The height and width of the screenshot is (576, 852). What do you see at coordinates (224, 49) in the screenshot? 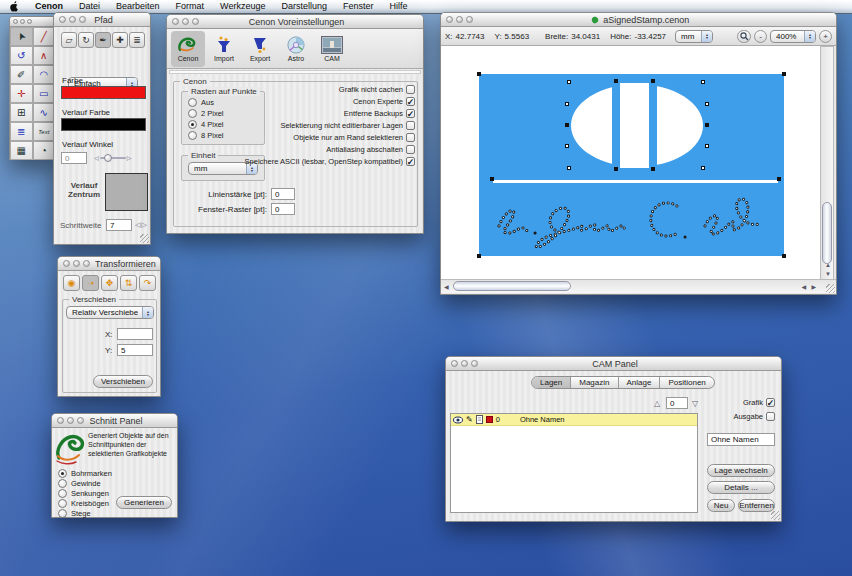
I see `prefs-tab-import: Import` at bounding box center [224, 49].